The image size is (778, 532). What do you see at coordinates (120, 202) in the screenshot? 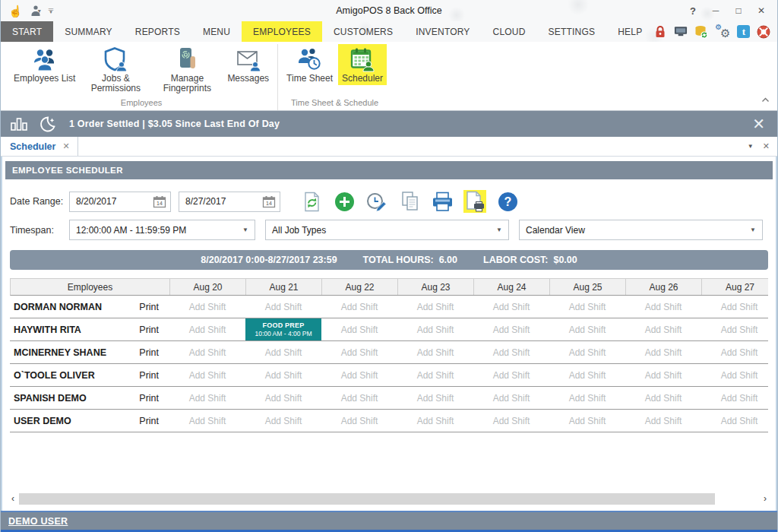
I see `date-from-input: 8/20/2017 14` at bounding box center [120, 202].